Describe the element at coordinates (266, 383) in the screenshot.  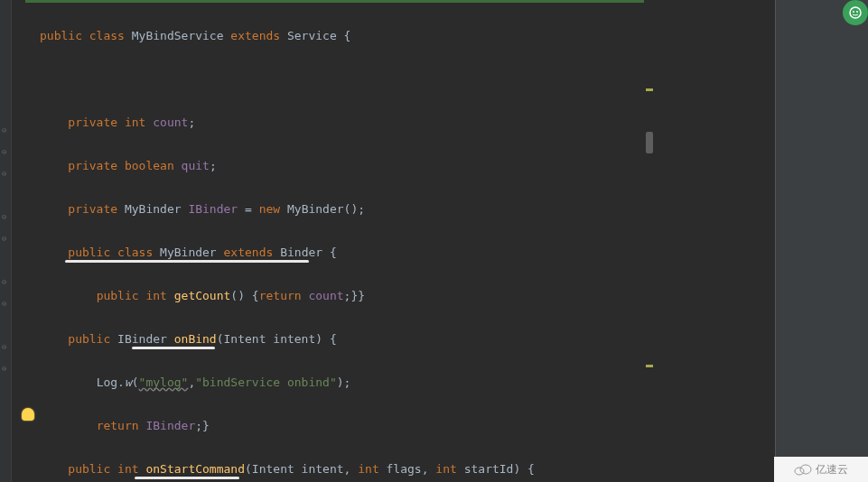
I see `string: "bindService onbind"` at that location.